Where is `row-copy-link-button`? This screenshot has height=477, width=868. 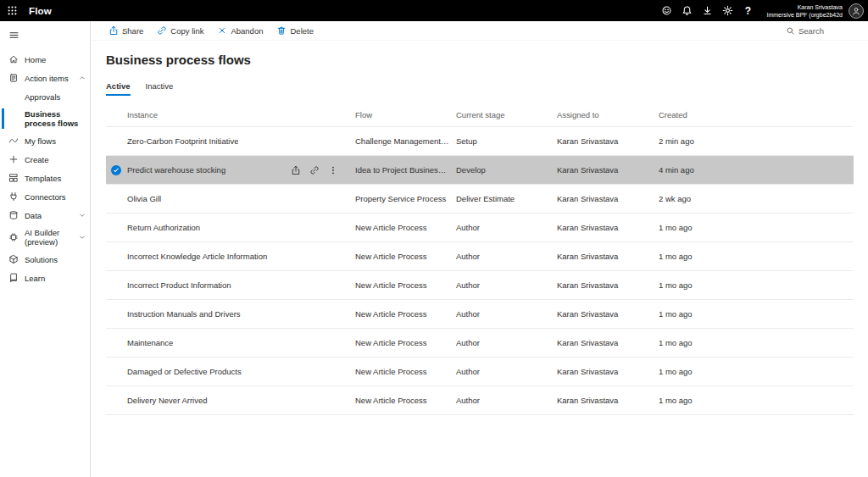
row-copy-link-button is located at coordinates (314, 170).